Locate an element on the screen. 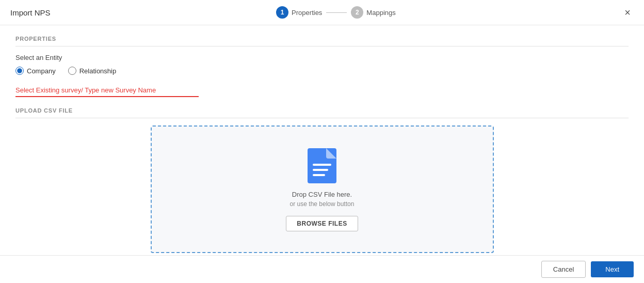 Image resolution: width=644 pixels, height=283 pixels. close-button: × is located at coordinates (627, 12).